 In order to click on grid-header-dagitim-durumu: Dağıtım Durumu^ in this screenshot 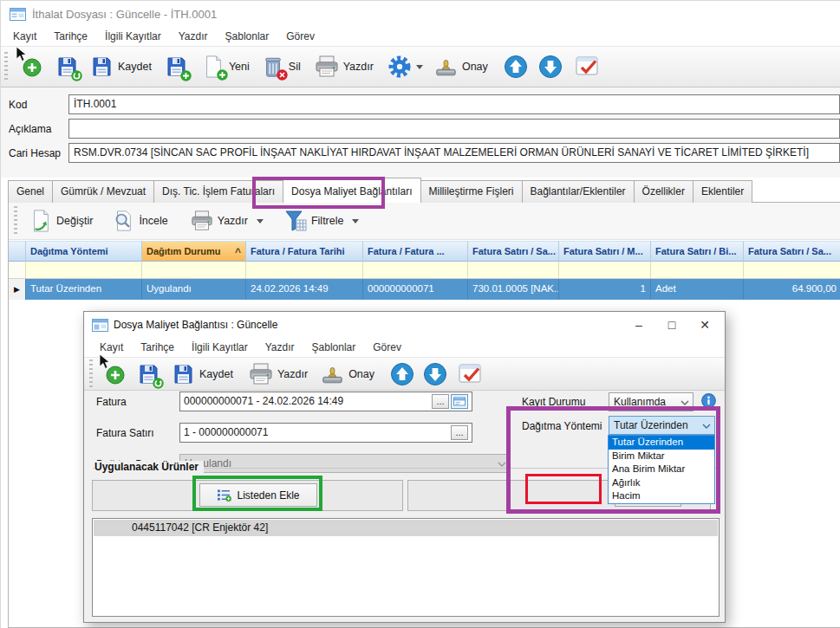, I will do `click(194, 251)`.